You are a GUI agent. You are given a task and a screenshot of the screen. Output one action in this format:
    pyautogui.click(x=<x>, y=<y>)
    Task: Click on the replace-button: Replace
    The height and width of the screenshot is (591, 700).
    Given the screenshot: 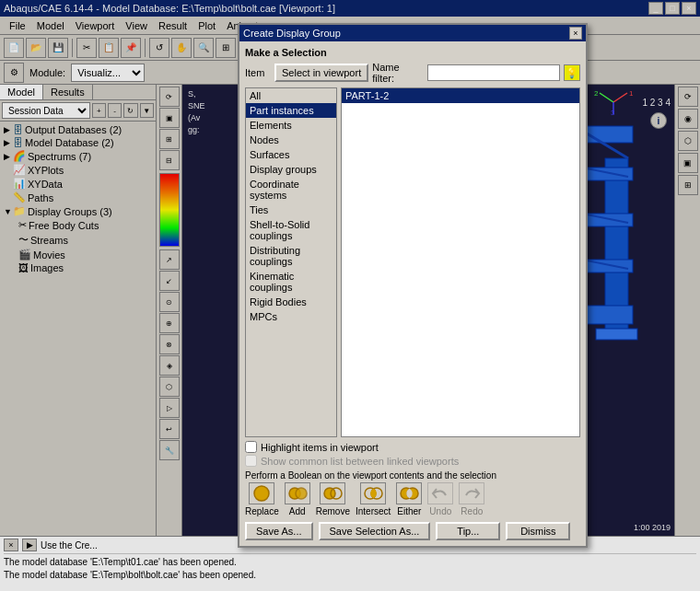 What is the action you would take?
    pyautogui.click(x=262, y=499)
    